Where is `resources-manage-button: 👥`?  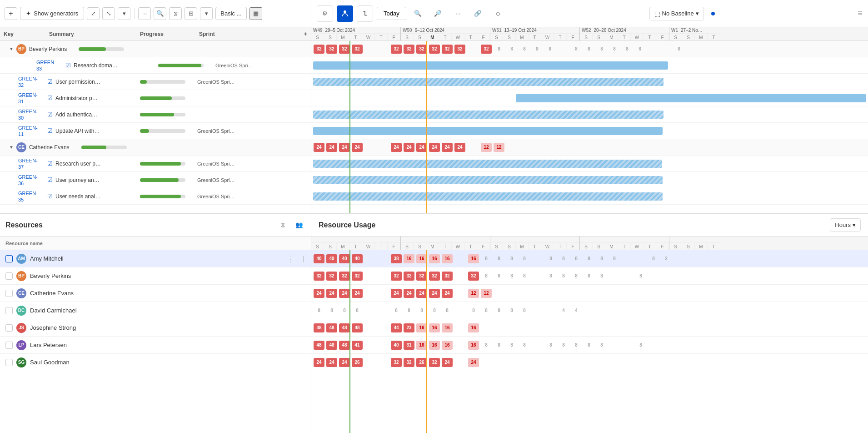
resources-manage-button: 👥 is located at coordinates (299, 225).